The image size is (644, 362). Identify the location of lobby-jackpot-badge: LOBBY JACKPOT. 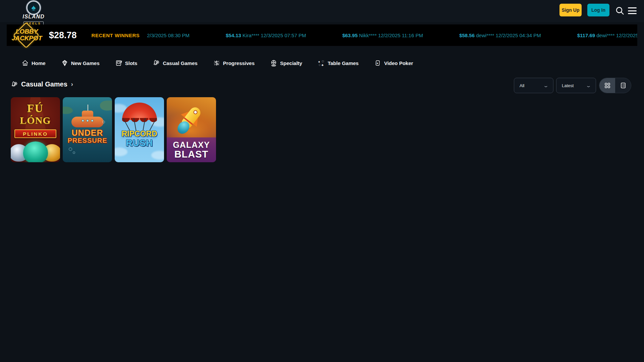
(27, 35).